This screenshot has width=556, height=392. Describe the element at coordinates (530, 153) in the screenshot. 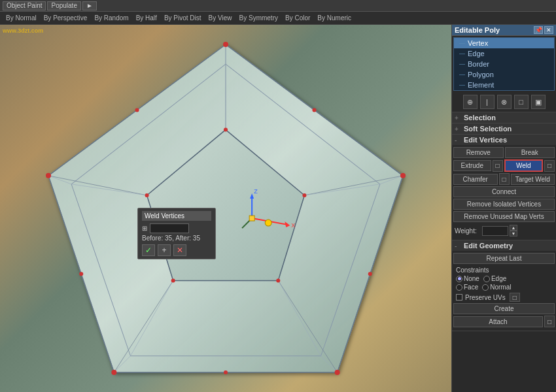

I see `break-btn: Break` at that location.